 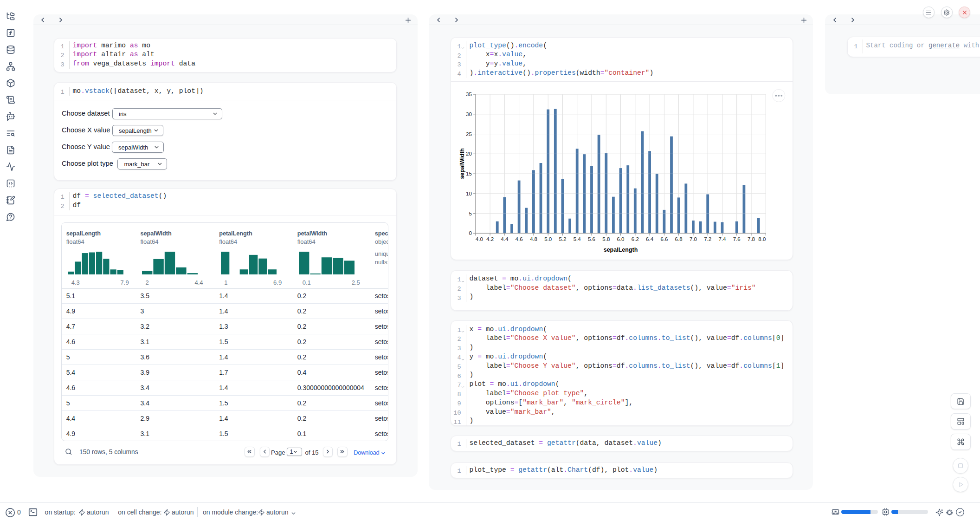 What do you see at coordinates (533, 239) in the screenshot?
I see `svg-text: 4.8` at bounding box center [533, 239].